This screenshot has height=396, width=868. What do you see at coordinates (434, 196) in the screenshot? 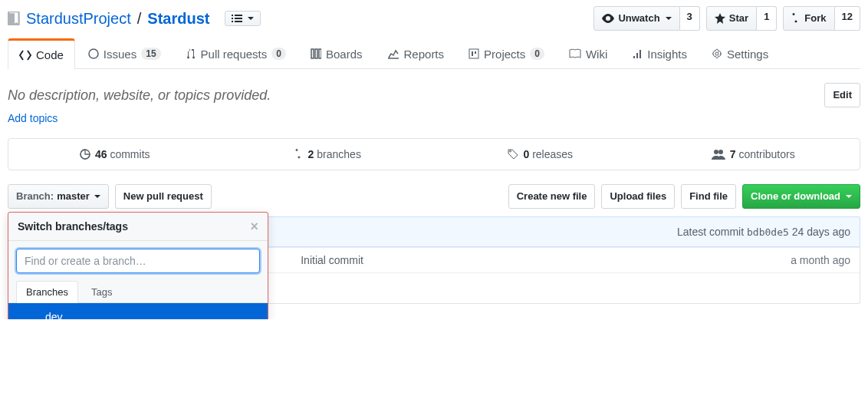
I see `file-navigation: Branch: master New pull request Switch b…` at bounding box center [434, 196].